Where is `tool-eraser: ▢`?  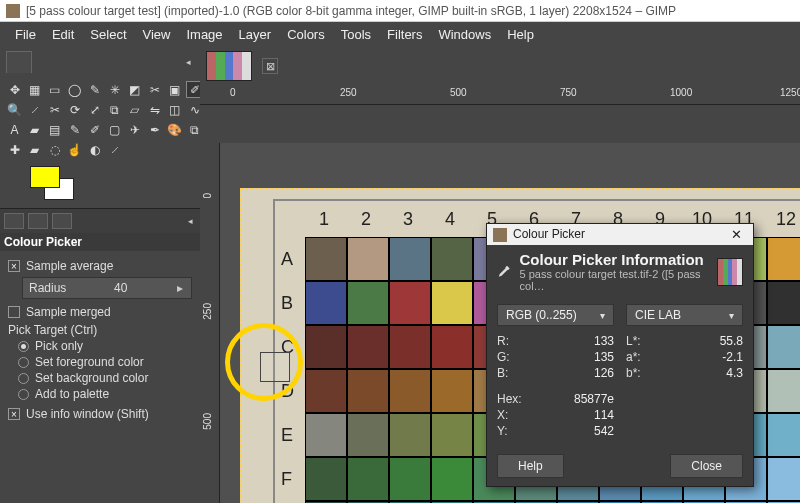
tool-eraser: ▢ is located at coordinates (114, 130).